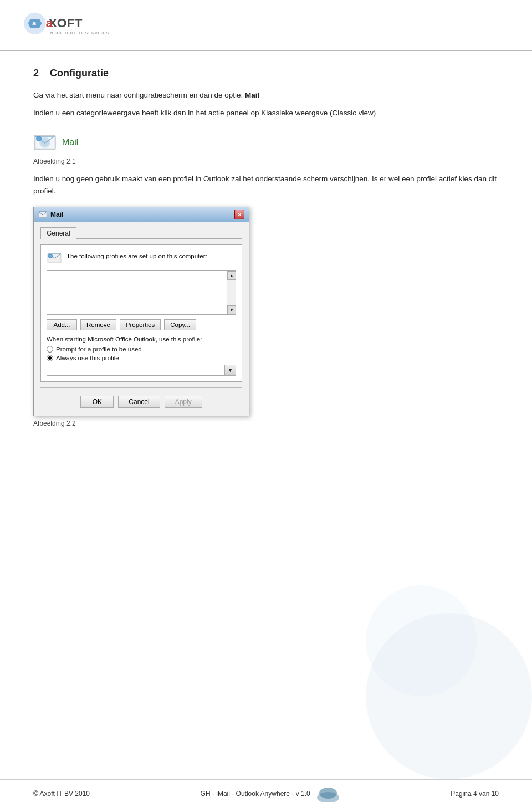 This screenshot has height=807, width=532. I want to click on scroll-down-arrow: ▼, so click(232, 310).